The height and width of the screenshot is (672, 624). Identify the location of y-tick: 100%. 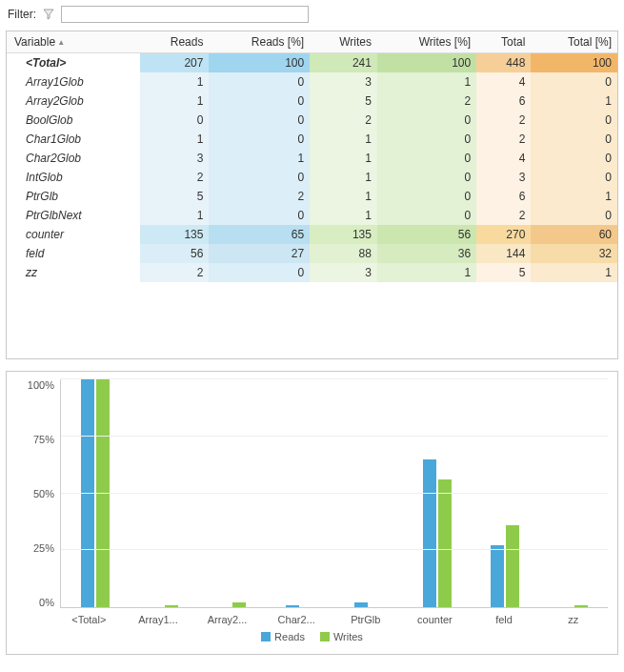
(41, 385).